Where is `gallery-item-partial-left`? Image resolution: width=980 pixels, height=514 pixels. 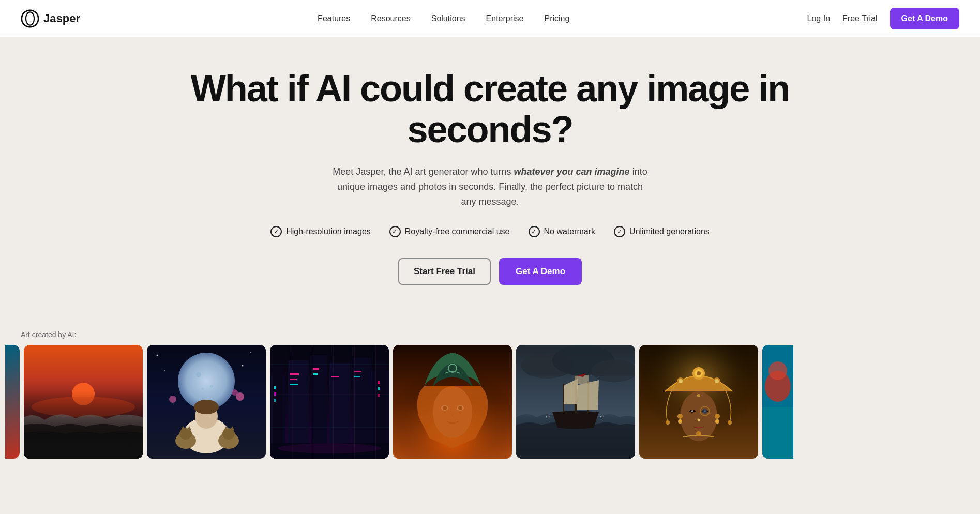
gallery-item-partial-left is located at coordinates (12, 402).